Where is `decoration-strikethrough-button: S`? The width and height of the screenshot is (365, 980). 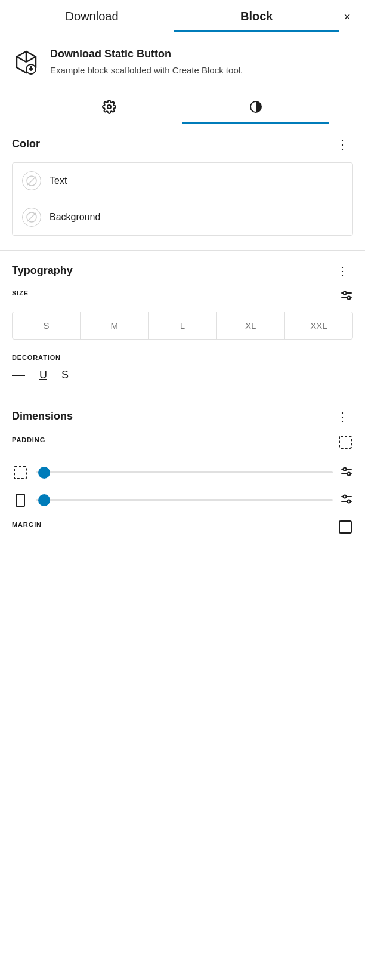 decoration-strikethrough-button: S is located at coordinates (65, 375).